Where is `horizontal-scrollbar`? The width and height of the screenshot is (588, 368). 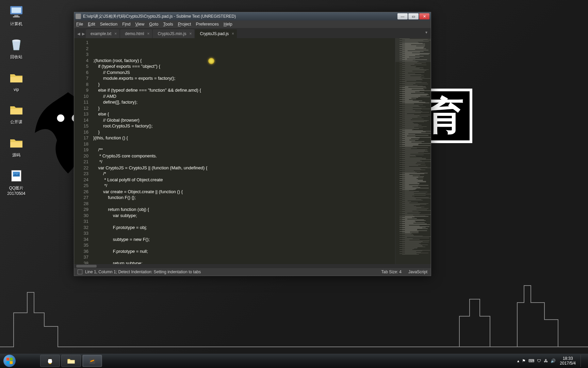 horizontal-scrollbar is located at coordinates (252, 266).